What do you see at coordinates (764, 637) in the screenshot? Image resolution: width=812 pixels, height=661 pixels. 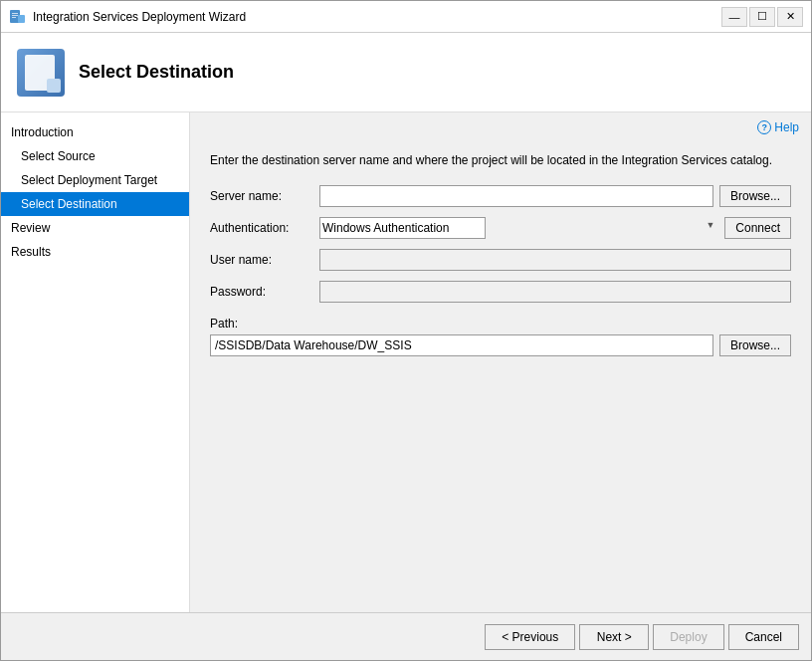 I see `cancel-button: Cancel` at bounding box center [764, 637].